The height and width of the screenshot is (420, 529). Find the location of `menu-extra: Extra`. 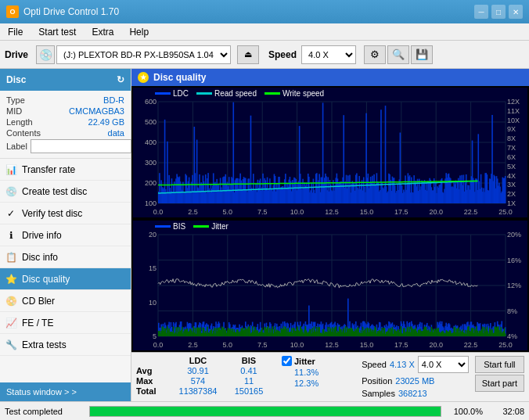

menu-extra: Extra is located at coordinates (103, 32).